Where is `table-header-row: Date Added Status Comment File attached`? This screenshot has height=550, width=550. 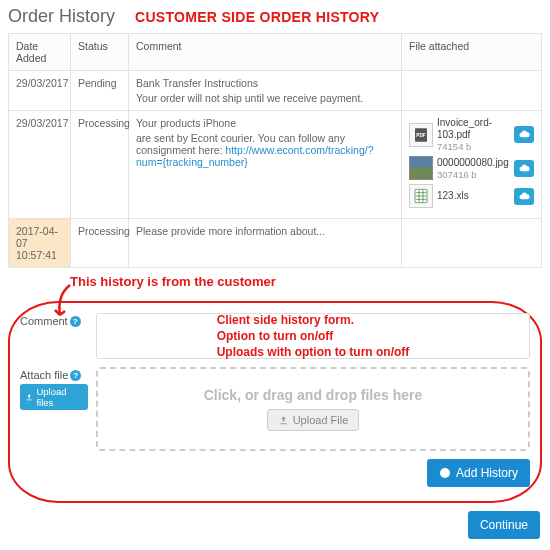
table-header-row: Date Added Status Comment File attached is located at coordinates (276, 52).